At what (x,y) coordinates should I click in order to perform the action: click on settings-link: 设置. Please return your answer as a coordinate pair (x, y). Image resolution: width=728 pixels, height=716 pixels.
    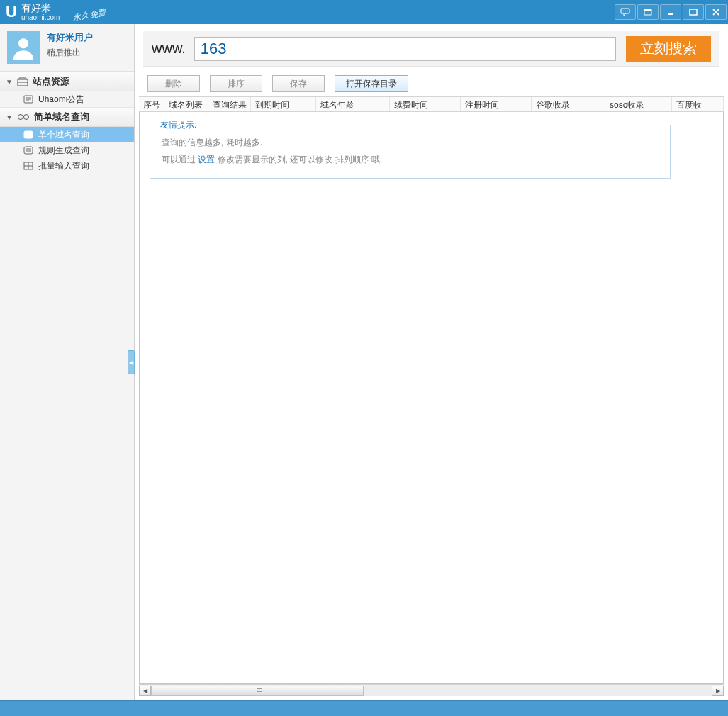
    Looking at the image, I should click on (206, 160).